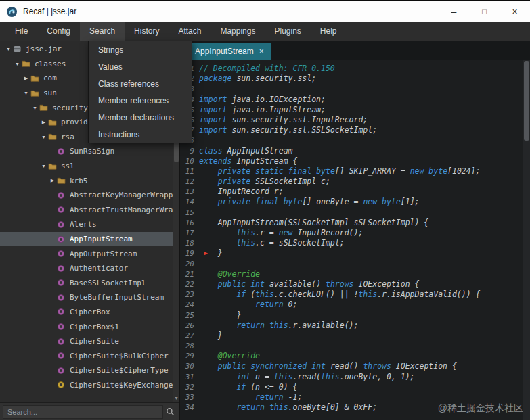 The width and height of the screenshot is (530, 420). I want to click on code-line: 4import java.io.IOException;, so click(353, 100).